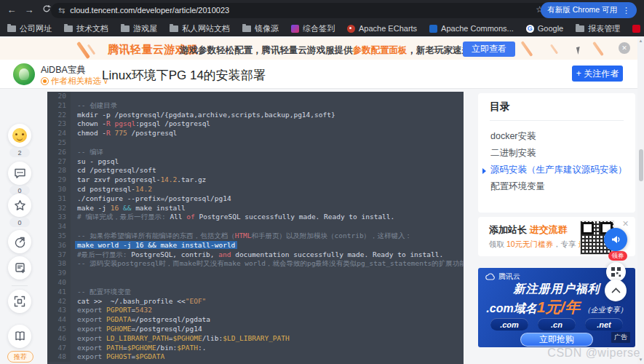 Image resolution: width=644 pixels, height=364 pixels. I want to click on chat-service-button, so click(616, 240).